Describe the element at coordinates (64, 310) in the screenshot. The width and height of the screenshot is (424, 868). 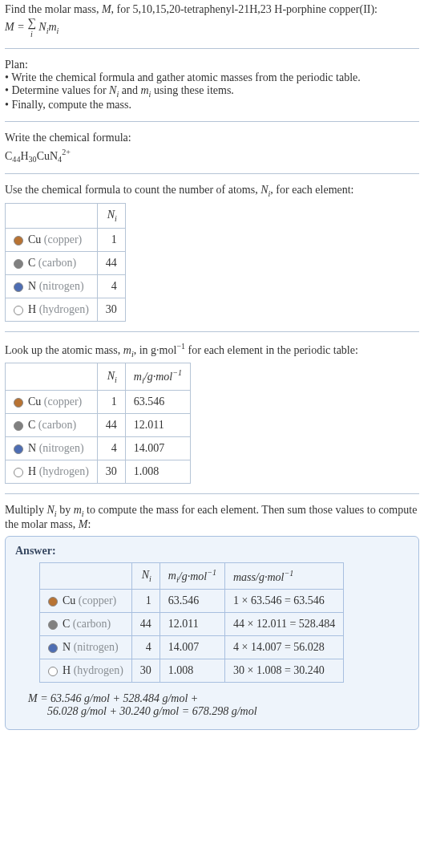
I see `el-name: (hydrogen)` at that location.